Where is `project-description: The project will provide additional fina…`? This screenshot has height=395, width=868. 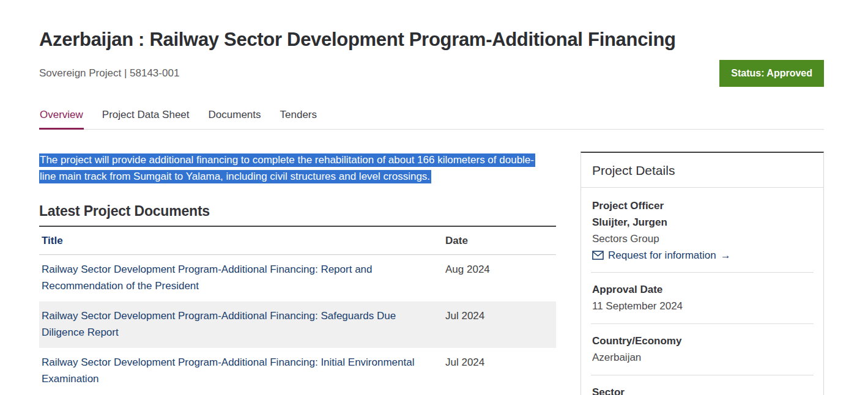 project-description: The project will provide additional fina… is located at coordinates (291, 168).